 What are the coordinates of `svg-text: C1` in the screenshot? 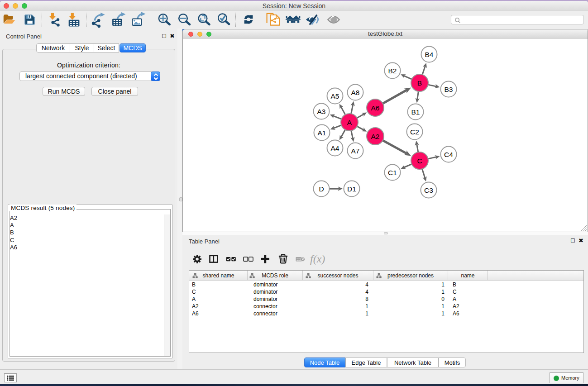 It's located at (392, 173).